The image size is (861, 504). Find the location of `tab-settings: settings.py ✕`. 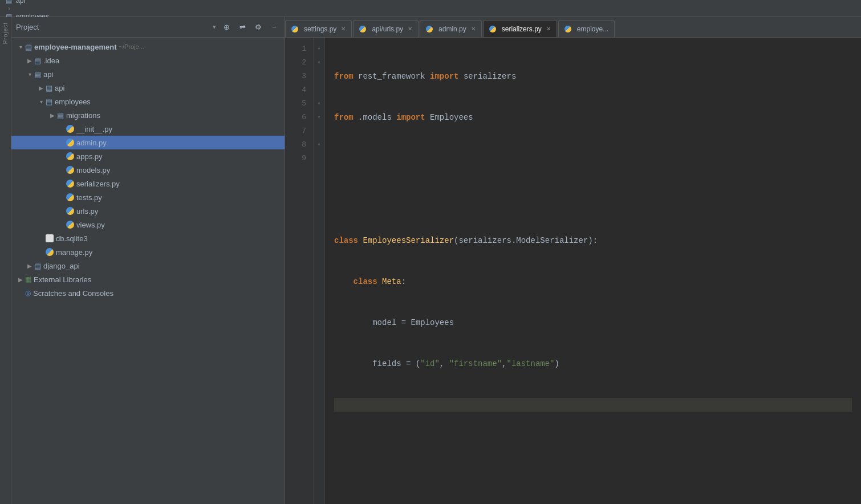

tab-settings: settings.py ✕ is located at coordinates (318, 29).